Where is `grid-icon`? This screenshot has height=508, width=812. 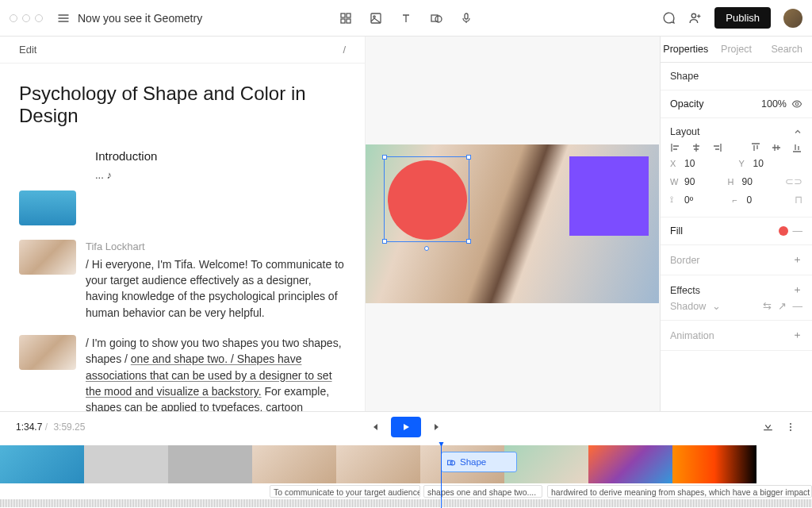
grid-icon is located at coordinates (346, 18).